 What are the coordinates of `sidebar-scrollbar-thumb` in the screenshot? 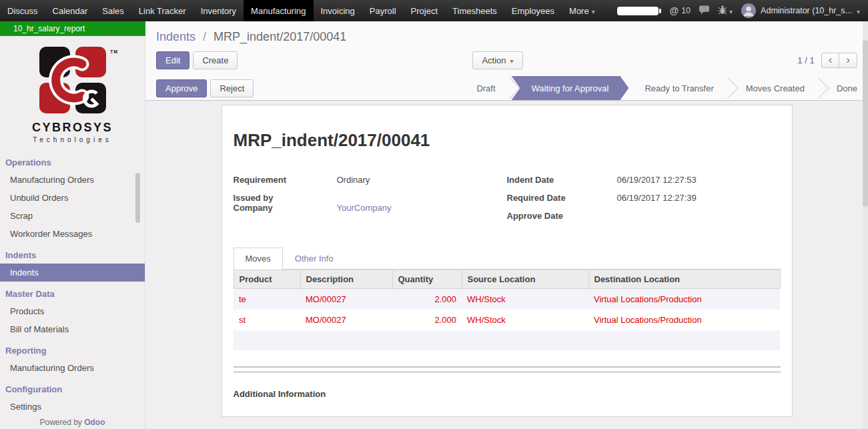 It's located at (137, 197).